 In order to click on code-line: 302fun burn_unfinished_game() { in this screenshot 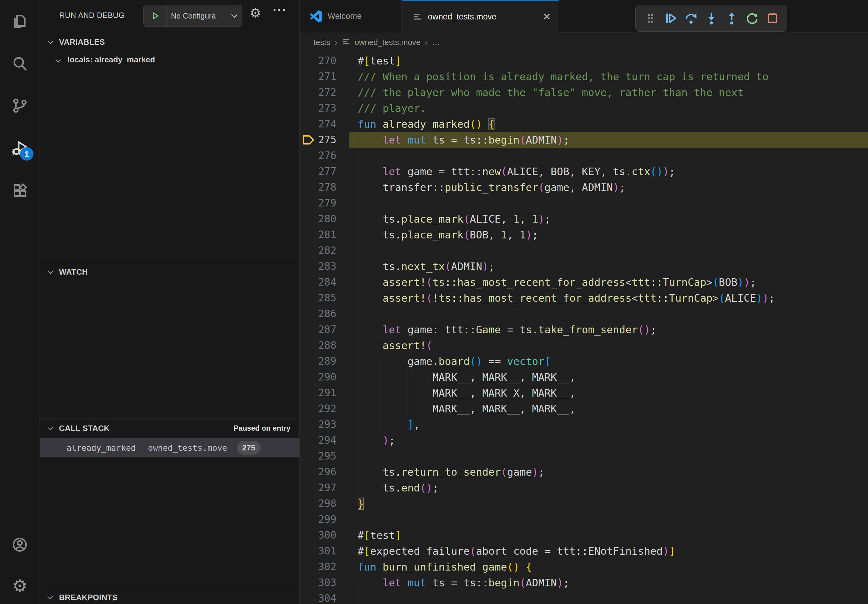, I will do `click(584, 567)`.